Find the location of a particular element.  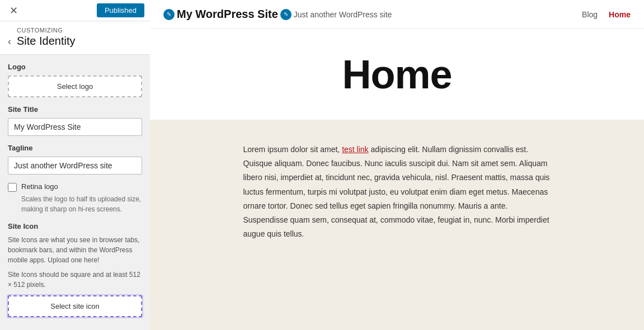

preview-site-title: My WordPress Site is located at coordinates (227, 15).